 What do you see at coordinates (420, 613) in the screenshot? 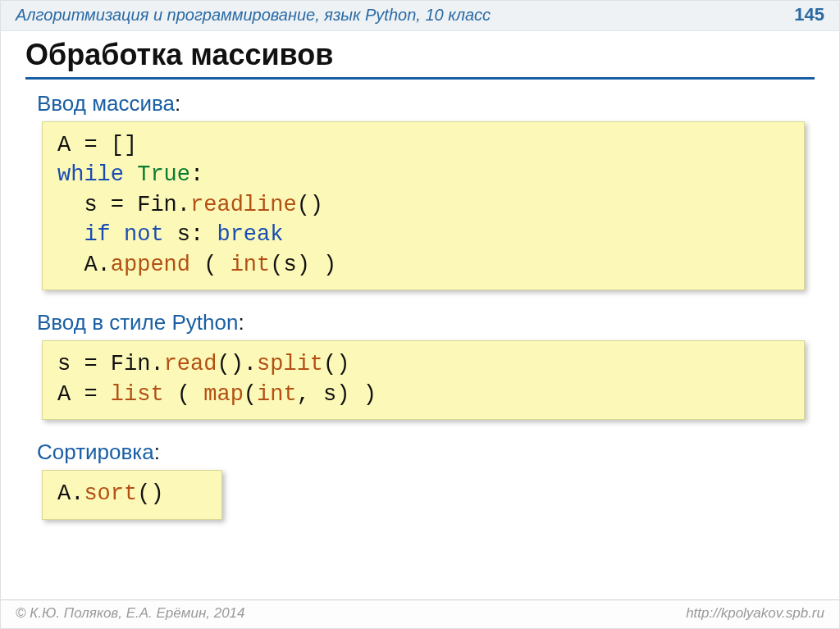
I see `slide-footer: © К.Ю. Поляков, Е.А. Ерёмин, 2014 http:/…` at bounding box center [420, 613].